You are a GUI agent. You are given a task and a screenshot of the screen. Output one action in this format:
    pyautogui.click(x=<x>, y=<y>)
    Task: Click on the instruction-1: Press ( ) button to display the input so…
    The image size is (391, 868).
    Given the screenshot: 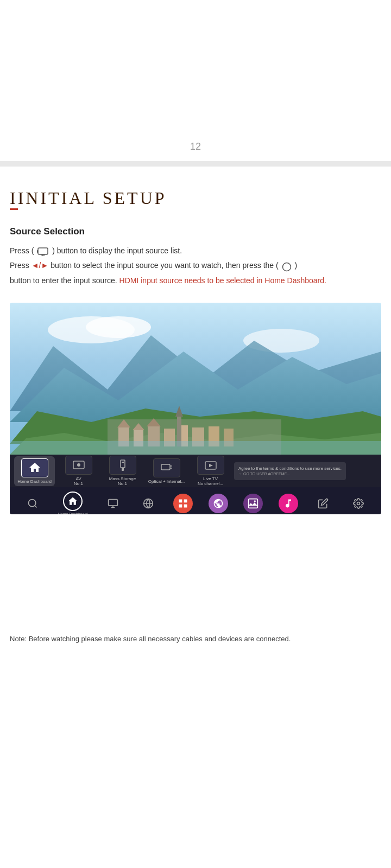 What is the action you would take?
    pyautogui.click(x=195, y=251)
    